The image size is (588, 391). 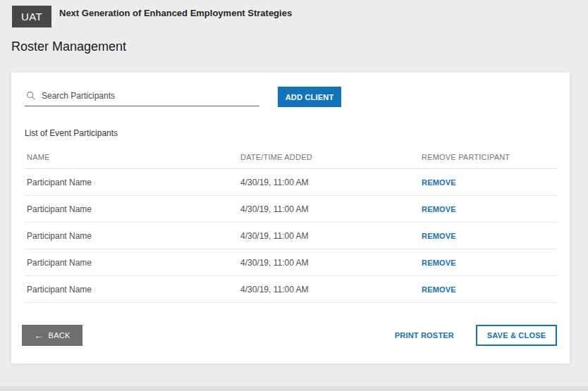 What do you see at coordinates (516, 335) in the screenshot?
I see `save-close-button: SAVE & CLOSE` at bounding box center [516, 335].